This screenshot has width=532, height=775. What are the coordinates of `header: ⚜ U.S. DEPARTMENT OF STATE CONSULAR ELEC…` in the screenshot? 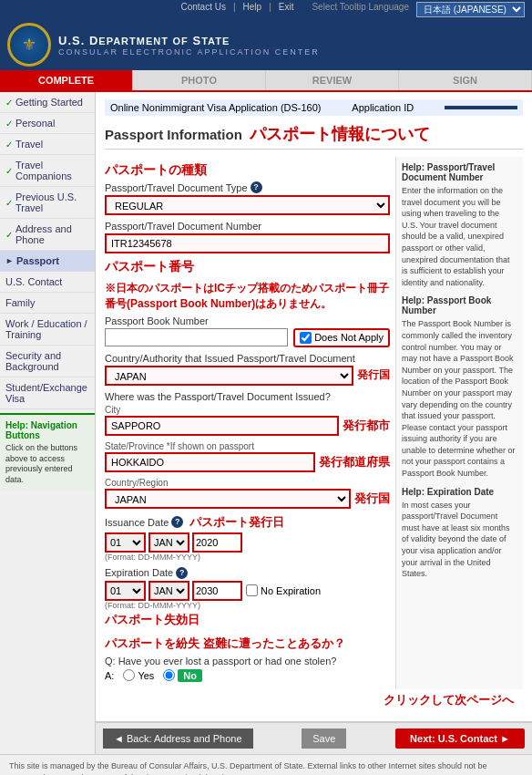 It's located at (266, 45).